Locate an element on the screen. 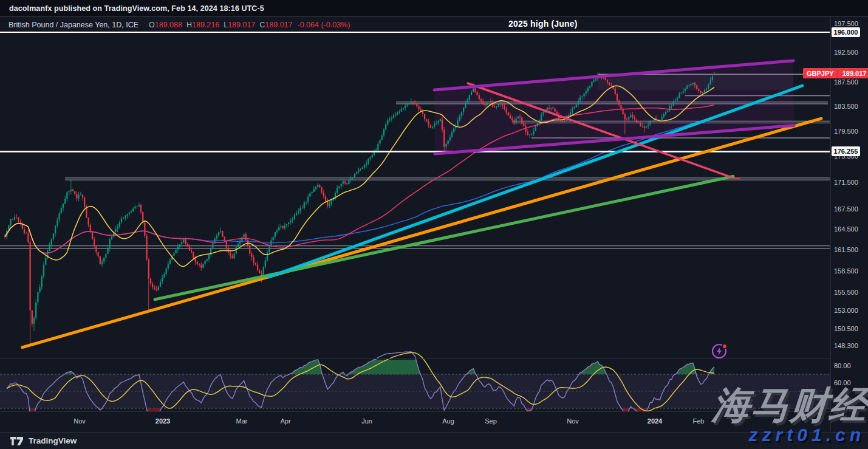 The width and height of the screenshot is (868, 449). notification-dot is located at coordinates (724, 346).